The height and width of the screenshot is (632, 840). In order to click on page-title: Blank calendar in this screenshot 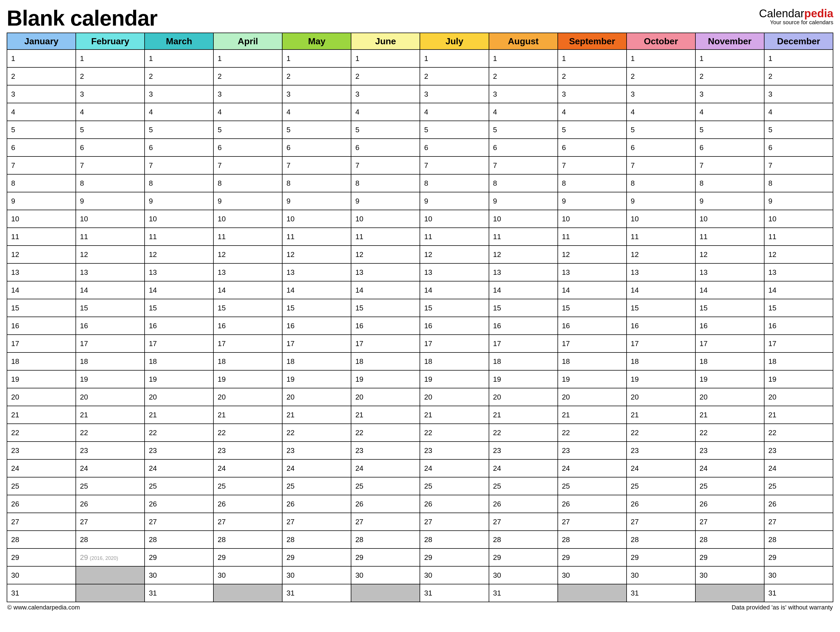, I will do `click(82, 18)`.